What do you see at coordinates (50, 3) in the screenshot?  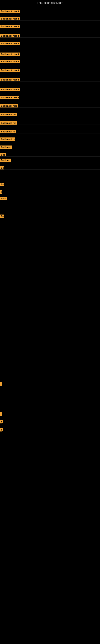 I see `site-title: TheBottlenecker.com` at bounding box center [50, 3].